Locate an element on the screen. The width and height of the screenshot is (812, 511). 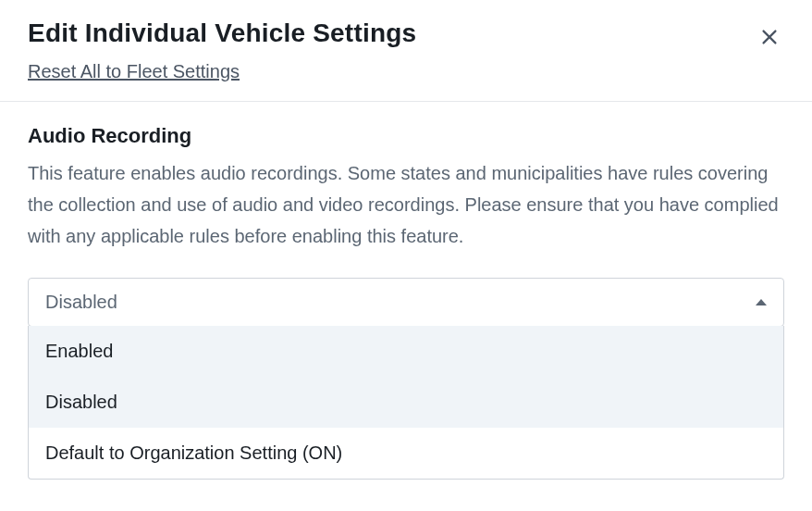
option-default-org: Default to Organization Setting (ON) is located at coordinates (406, 454).